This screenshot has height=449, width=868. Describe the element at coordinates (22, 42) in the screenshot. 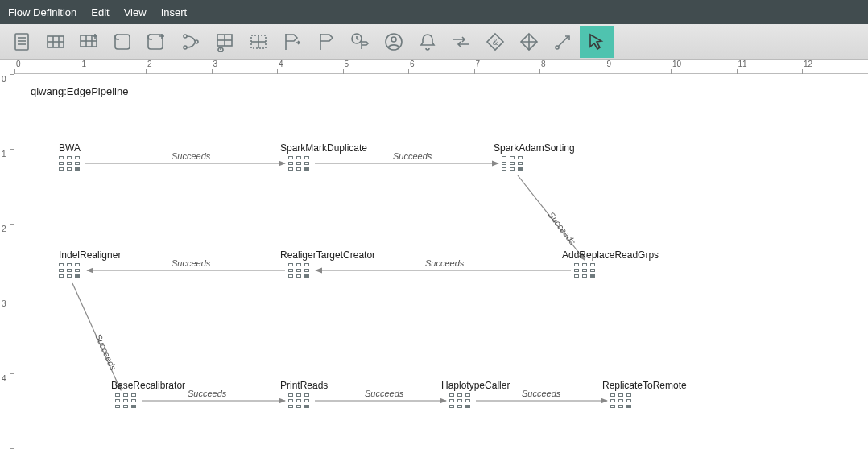

I see `document-icon` at that location.